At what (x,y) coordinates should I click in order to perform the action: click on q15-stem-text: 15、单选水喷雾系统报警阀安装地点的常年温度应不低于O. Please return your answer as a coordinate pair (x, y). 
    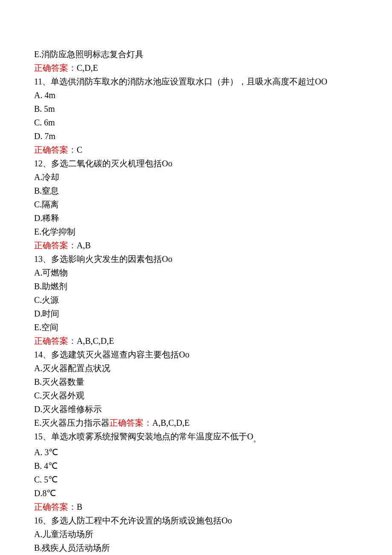
    Looking at the image, I should click on (144, 436).